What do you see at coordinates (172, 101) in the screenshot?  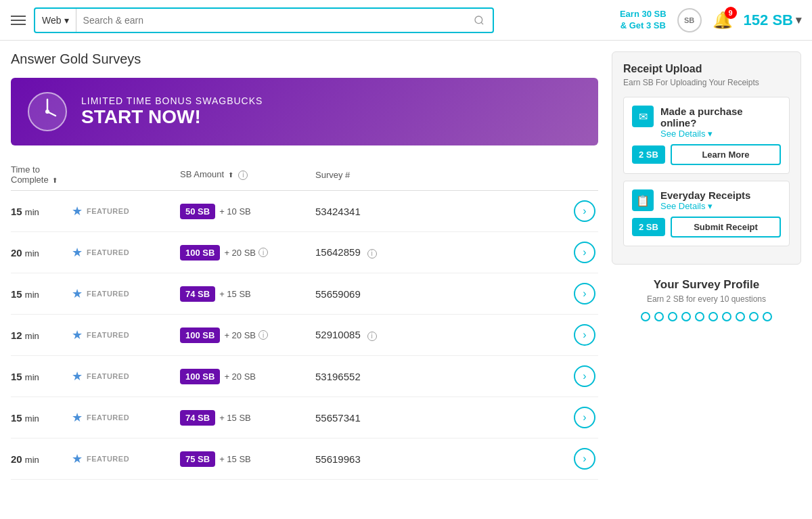 I see `banner-subtitle: LIMITED TIME BONUS SWAGBUCKS` at bounding box center [172, 101].